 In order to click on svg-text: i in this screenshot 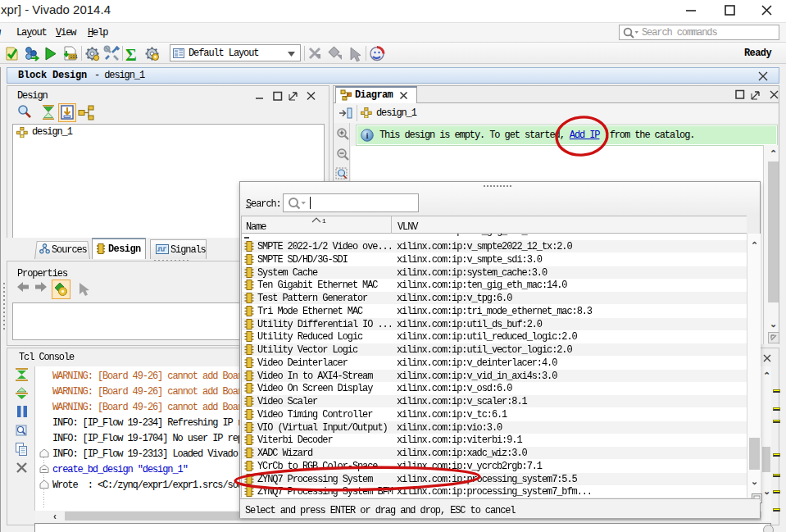, I will do `click(367, 135)`.